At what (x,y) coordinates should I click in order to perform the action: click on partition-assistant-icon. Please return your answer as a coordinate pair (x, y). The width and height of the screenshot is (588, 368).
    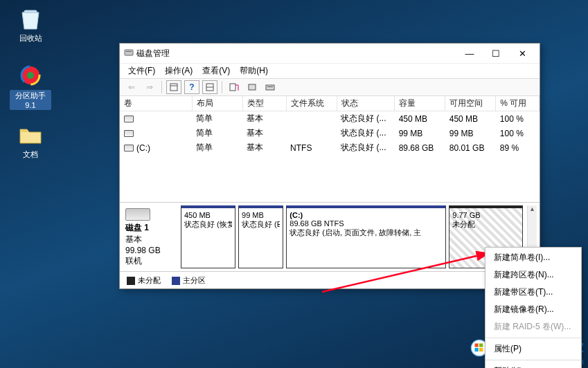
    Looking at the image, I should click on (30, 75).